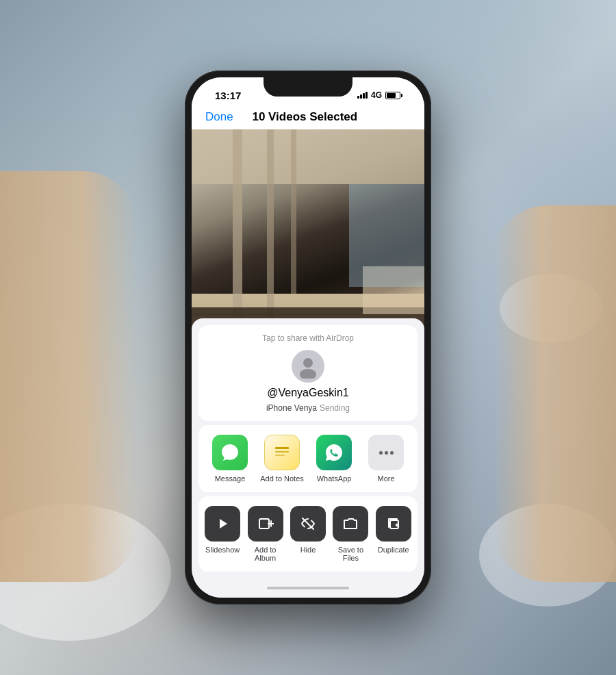 The image size is (616, 675). Describe the element at coordinates (393, 96) in the screenshot. I see `battery-body` at that location.